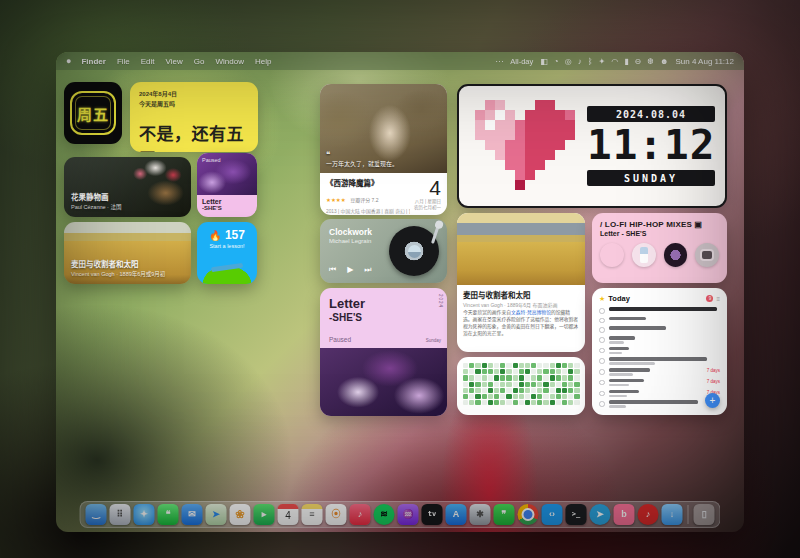 The height and width of the screenshot is (558, 800). I want to click on dock-icon-safari: ✦, so click(144, 514).